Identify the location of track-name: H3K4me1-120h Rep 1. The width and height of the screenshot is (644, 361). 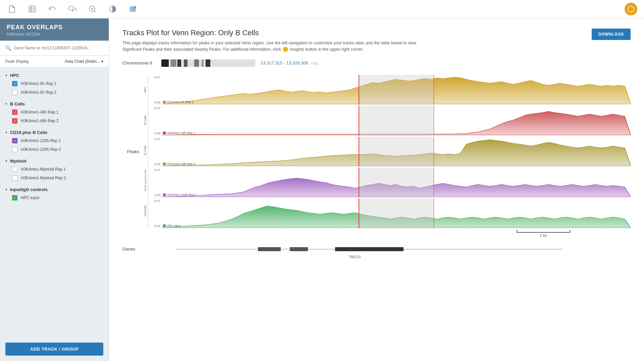
(41, 141).